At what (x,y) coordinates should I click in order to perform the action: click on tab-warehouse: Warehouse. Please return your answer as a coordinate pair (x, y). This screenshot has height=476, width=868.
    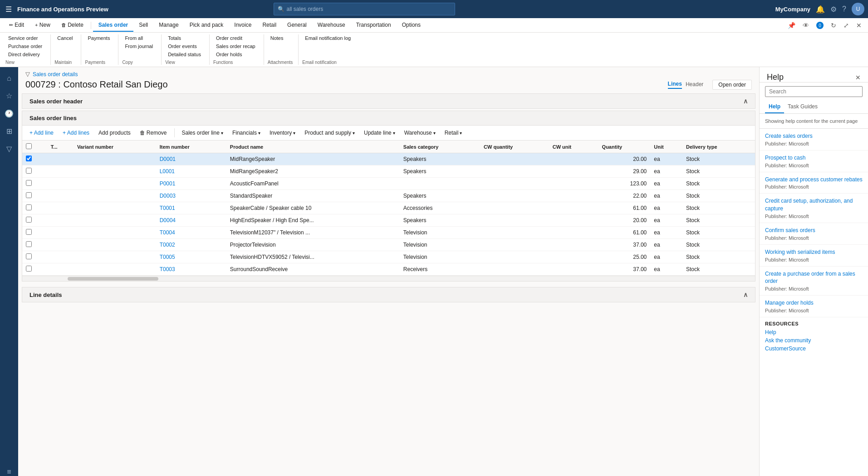
    Looking at the image, I should click on (331, 25).